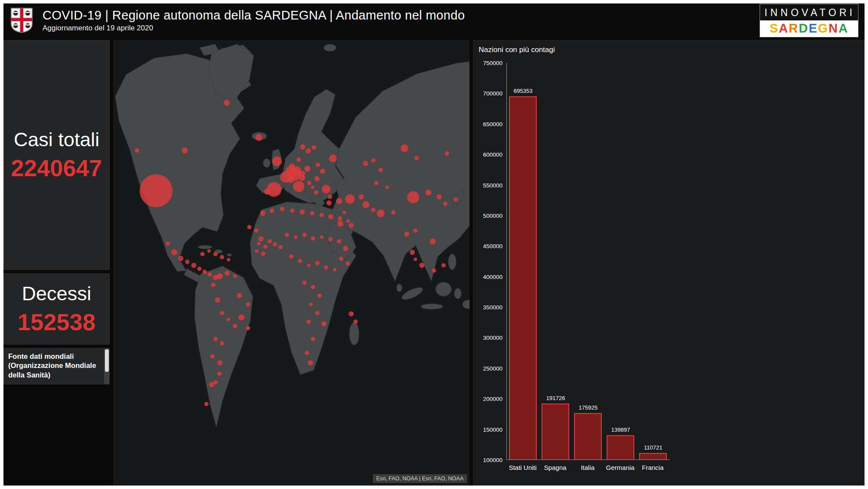 This screenshot has height=489, width=868. I want to click on bar-stati-uniti, so click(523, 278).